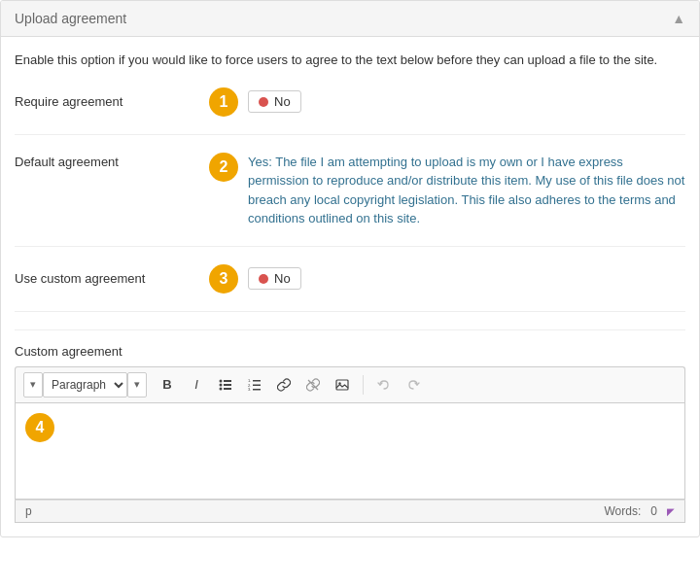  What do you see at coordinates (350, 352) in the screenshot?
I see `custom-agreement-label: Custom agreement` at bounding box center [350, 352].